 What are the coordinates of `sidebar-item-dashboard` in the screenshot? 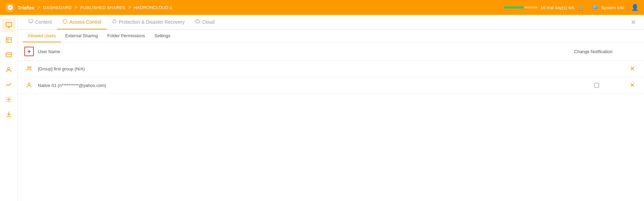 It's located at (9, 25).